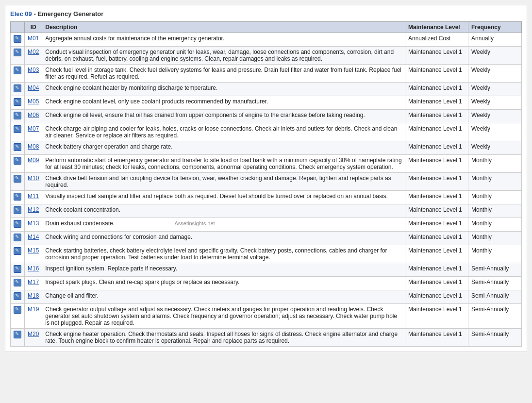 This screenshot has height=403, width=532. Describe the element at coordinates (33, 198) in the screenshot. I see `row-id: M11` at that location.